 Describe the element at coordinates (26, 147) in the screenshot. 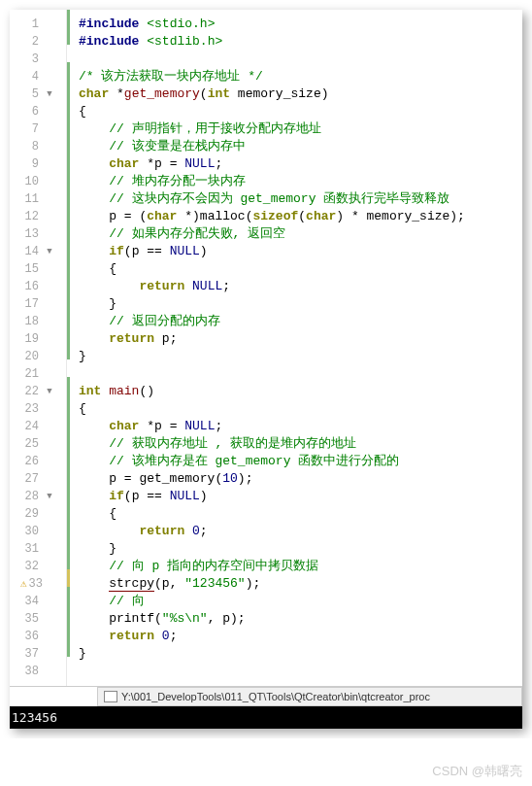

I see `line-number: 8` at that location.